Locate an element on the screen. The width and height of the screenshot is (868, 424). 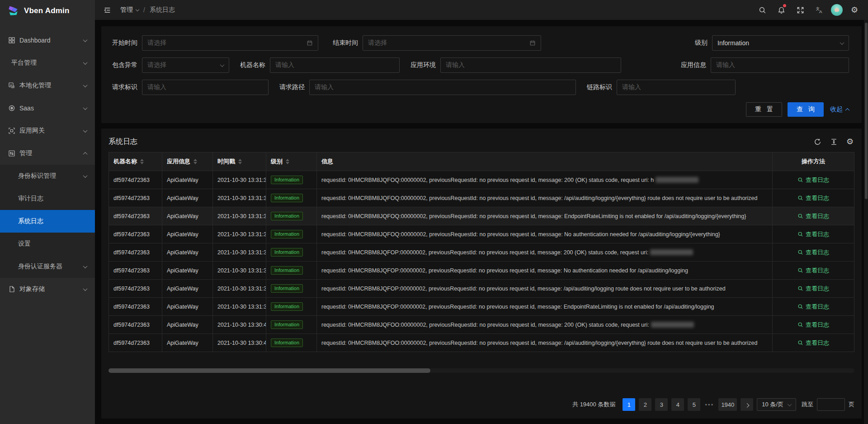
level-badge: Information is located at coordinates (287, 271).